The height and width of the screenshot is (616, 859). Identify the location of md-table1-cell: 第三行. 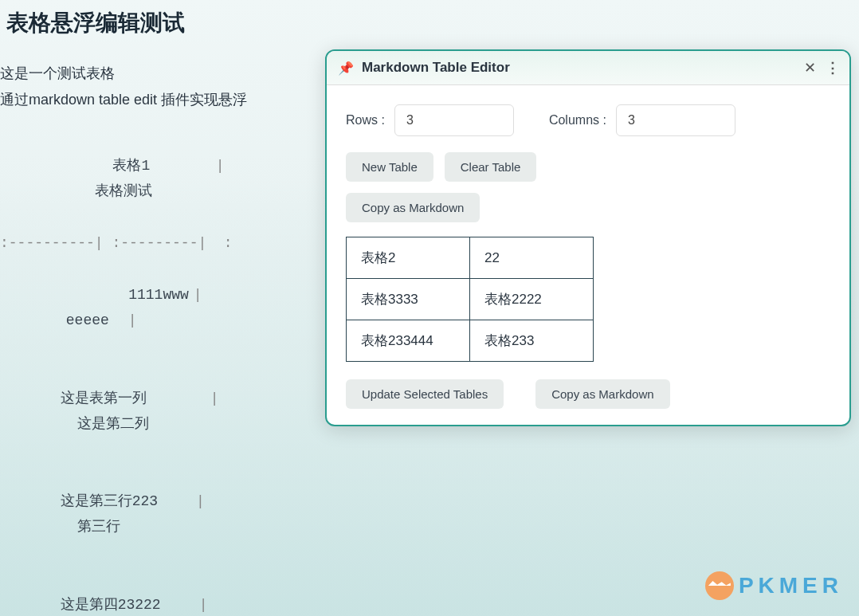
(99, 527).